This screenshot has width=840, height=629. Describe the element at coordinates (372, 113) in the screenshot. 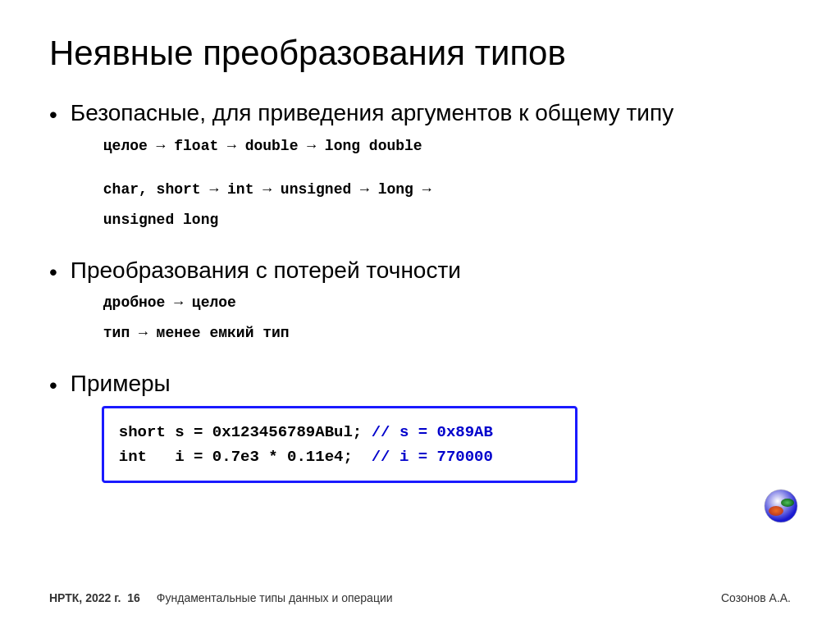

I see `bullet-1-label: Безопасные, для приведения аргументов к …` at that location.